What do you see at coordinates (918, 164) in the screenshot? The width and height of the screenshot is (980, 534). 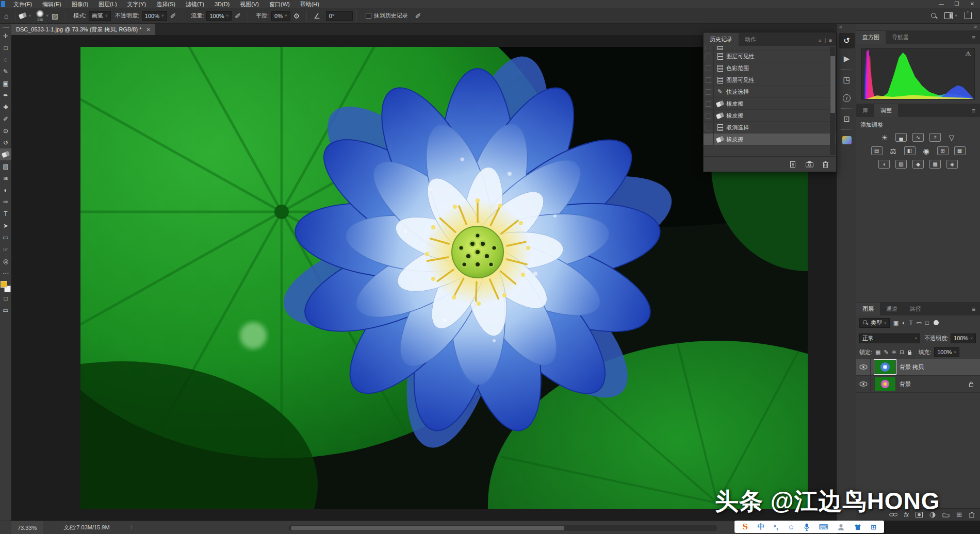 I see `threshold-icon: ◆` at bounding box center [918, 164].